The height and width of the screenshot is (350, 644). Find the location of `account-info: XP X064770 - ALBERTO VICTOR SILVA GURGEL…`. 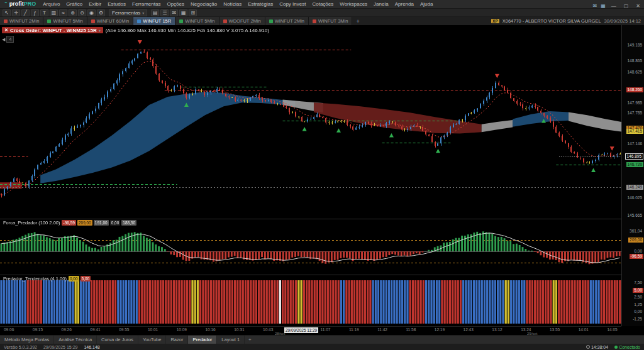

account-info: XP X064770 - ALBERTO VICTOR SILVA GURGEL… is located at coordinates (567, 21).